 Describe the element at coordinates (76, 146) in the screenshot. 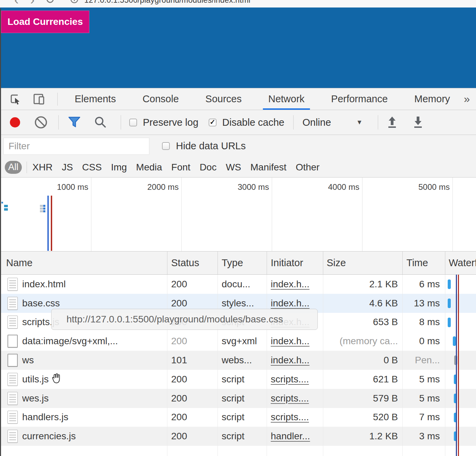

I see `network-filter-input` at that location.